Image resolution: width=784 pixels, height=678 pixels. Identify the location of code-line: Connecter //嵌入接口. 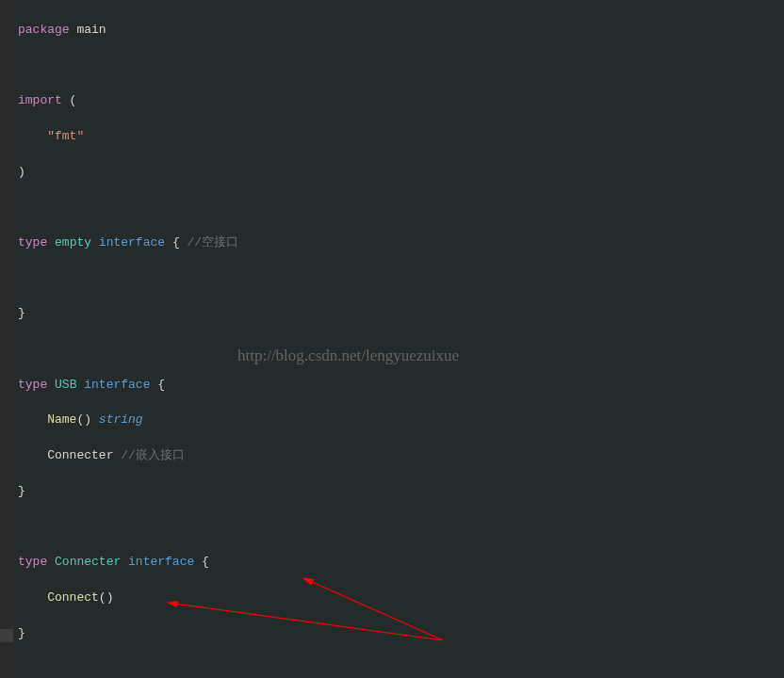
(401, 456).